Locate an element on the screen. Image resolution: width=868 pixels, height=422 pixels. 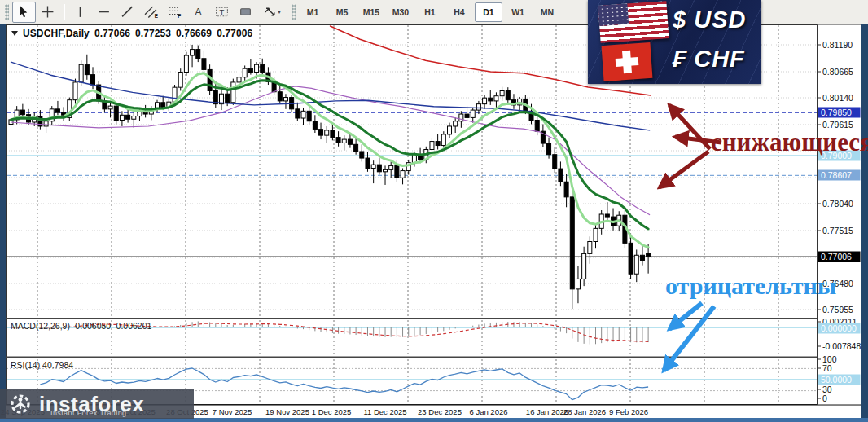
axis-label: 0.78607 is located at coordinates (836, 175).